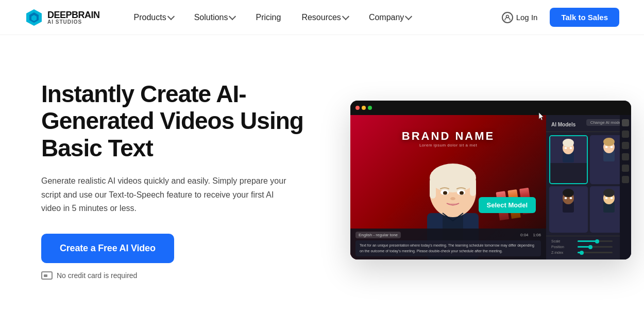  What do you see at coordinates (507, 205) in the screenshot?
I see `select-model-button: Select Model` at bounding box center [507, 205].